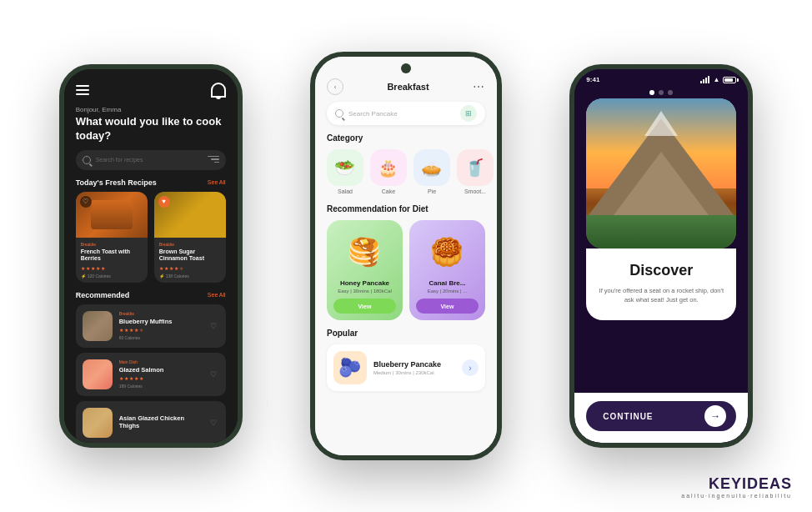 Image resolution: width=812 pixels, height=512 pixels. What do you see at coordinates (160, 370) in the screenshot?
I see `rec2-title: Glazed Salmon` at bounding box center [160, 370].